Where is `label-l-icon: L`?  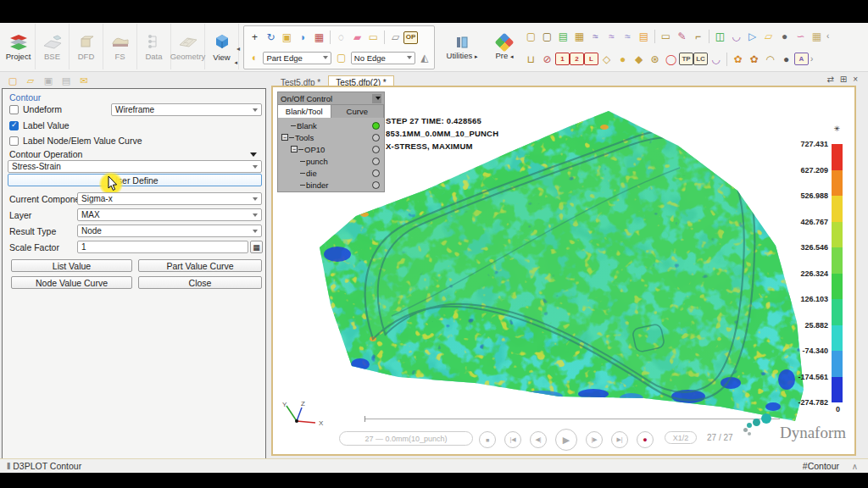 label-l-icon: L is located at coordinates (592, 59).